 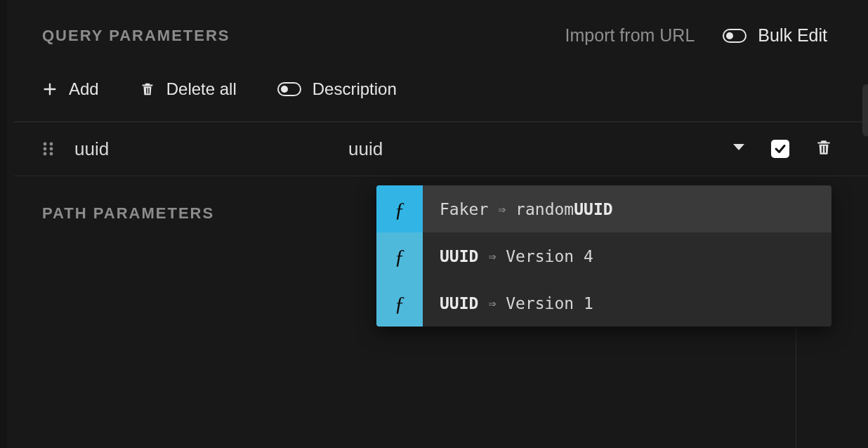 What do you see at coordinates (604, 303) in the screenshot?
I see `autocomplete-item-uuid-v1: ƒ UUID ⇒ Version 1` at bounding box center [604, 303].